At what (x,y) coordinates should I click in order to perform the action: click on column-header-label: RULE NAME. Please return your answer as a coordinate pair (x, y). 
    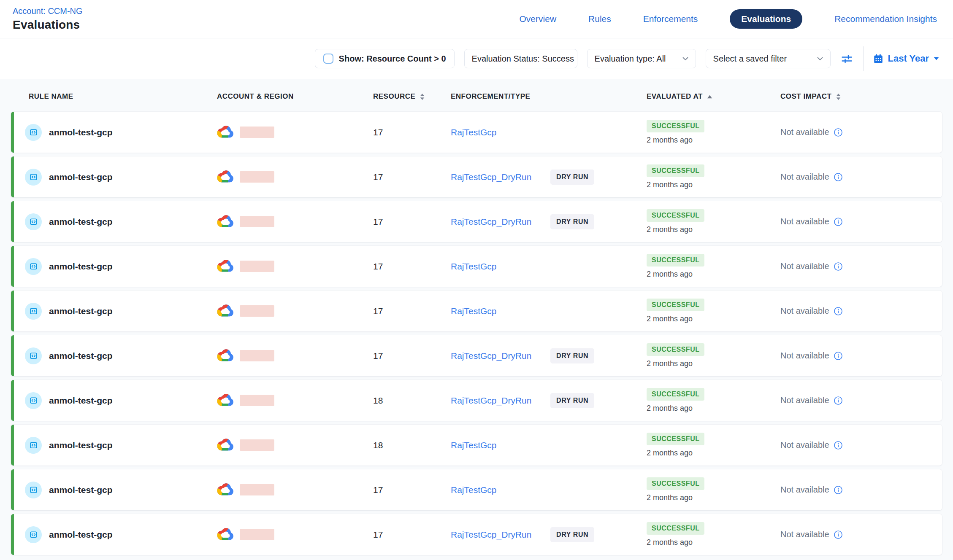
    Looking at the image, I should click on (51, 97).